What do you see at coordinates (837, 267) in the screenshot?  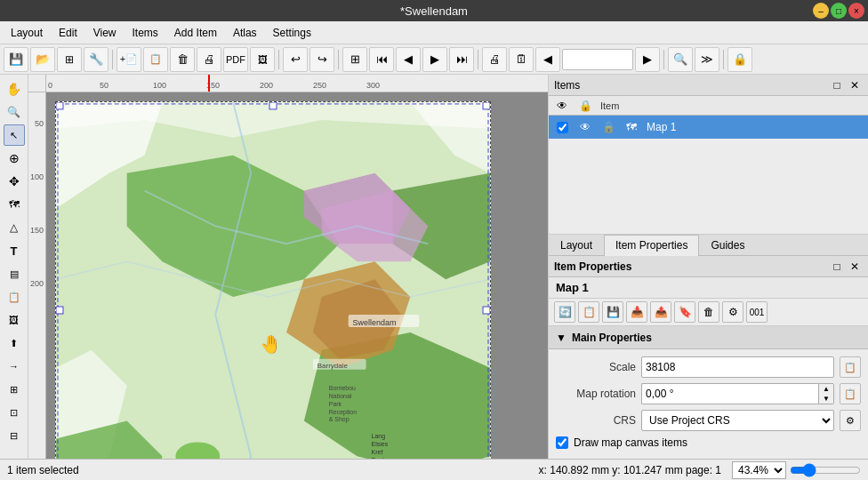 I see `props-expand-button: □` at bounding box center [837, 267].